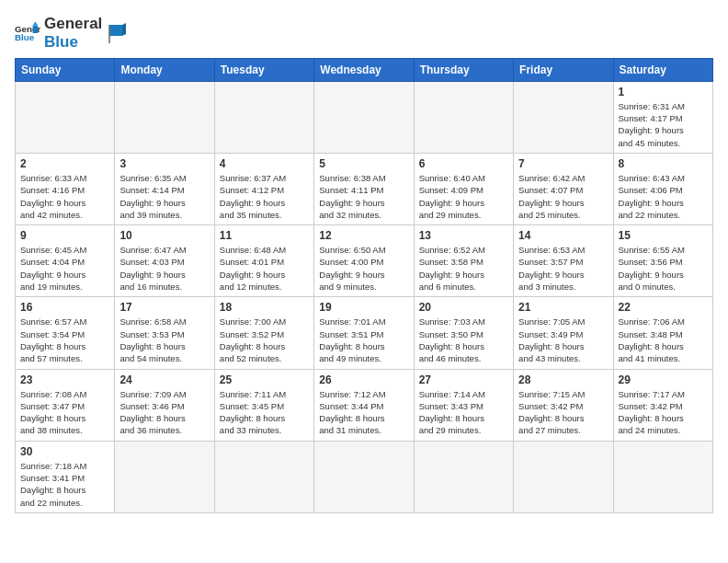 Image resolution: width=728 pixels, height=563 pixels. What do you see at coordinates (364, 117) in the screenshot?
I see `calendar-week-1: 1Sunrise: 6:31 AM Sunset: 4:17 PM Daylig…` at bounding box center [364, 117].